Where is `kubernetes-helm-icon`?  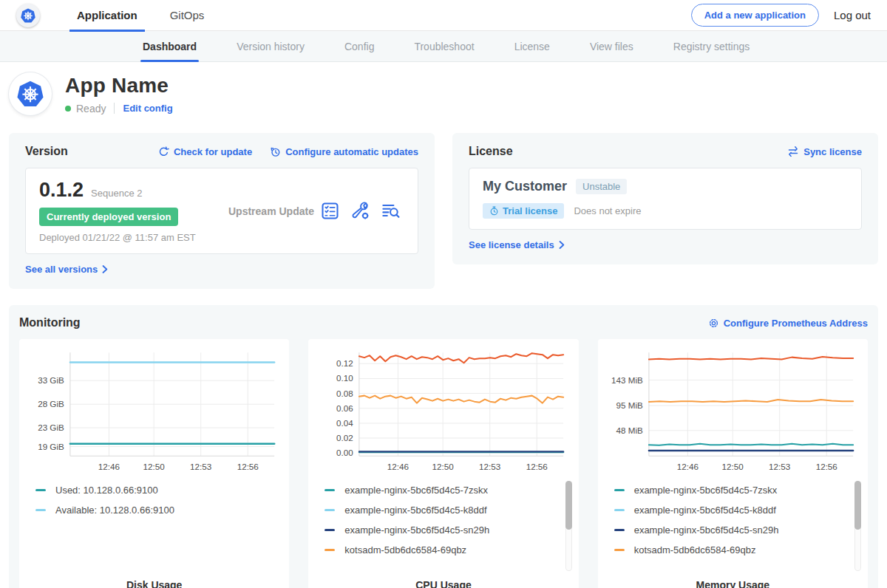 kubernetes-helm-icon is located at coordinates (28, 16).